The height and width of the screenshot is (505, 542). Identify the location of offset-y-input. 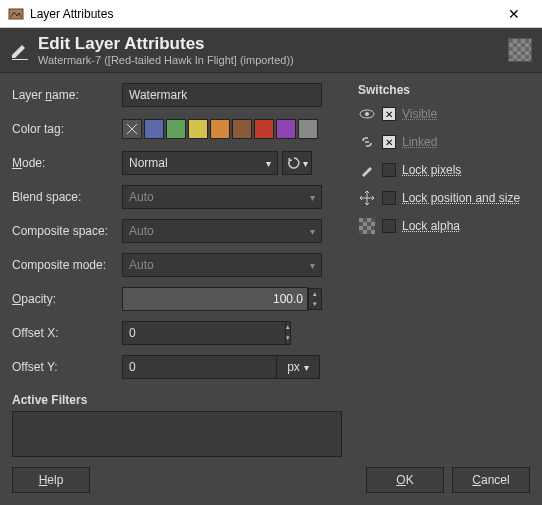
(204, 367).